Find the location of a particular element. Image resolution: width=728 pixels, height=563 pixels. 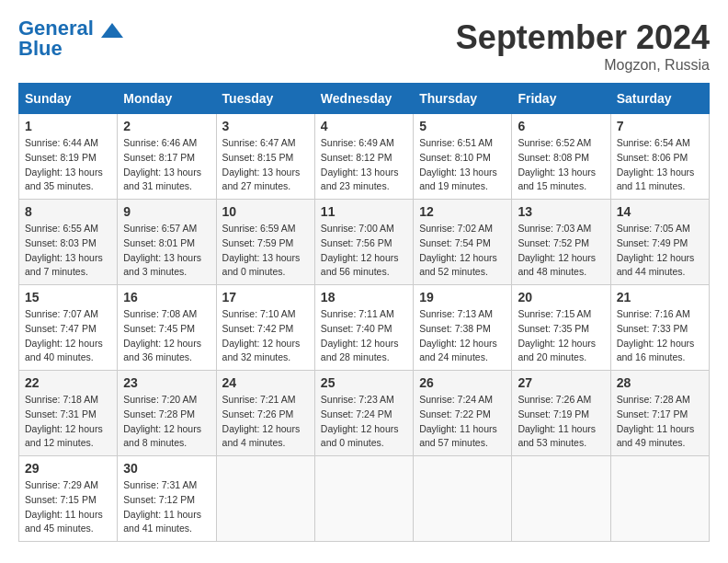

day-info: Sunrise: 7:05 AMSunset: 7:49 PMDaylight:… is located at coordinates (656, 250).